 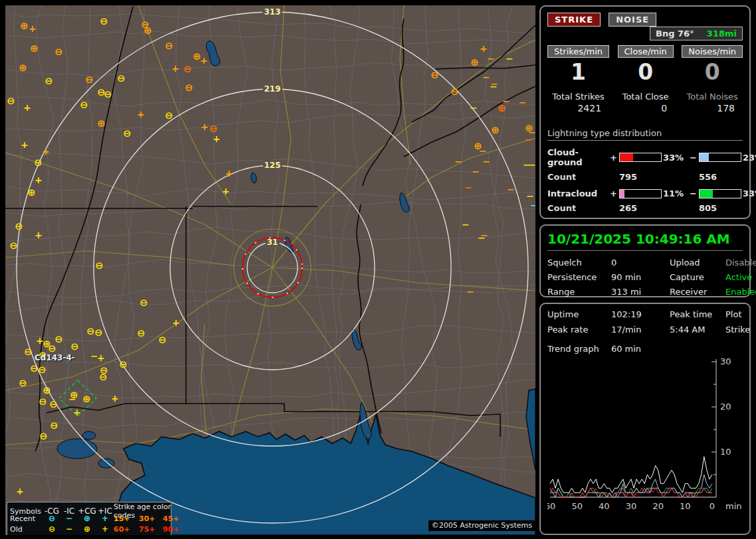 I want to click on cg-negative-pct: 23%, so click(x=749, y=158).